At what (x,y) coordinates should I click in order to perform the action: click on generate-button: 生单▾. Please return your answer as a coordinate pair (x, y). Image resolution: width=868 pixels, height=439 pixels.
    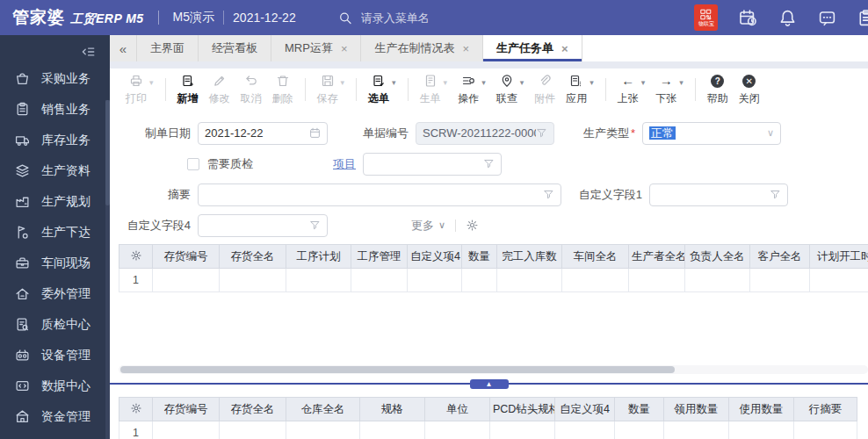
    Looking at the image, I should click on (434, 90).